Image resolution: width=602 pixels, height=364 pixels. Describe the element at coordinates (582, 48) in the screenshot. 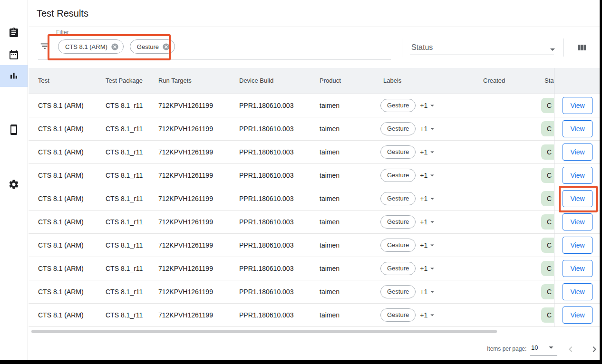

I see `column-settings-button` at that location.